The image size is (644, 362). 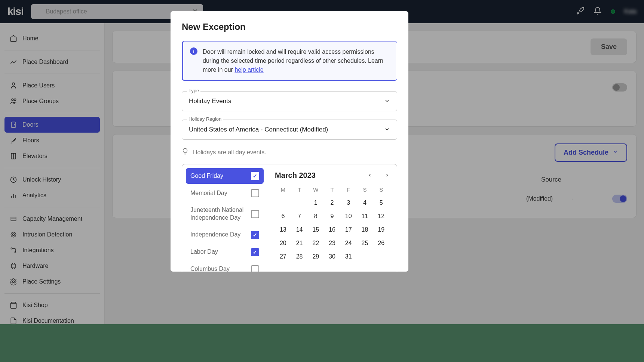 What do you see at coordinates (381, 216) in the screenshot?
I see `calendar-day: 12` at bounding box center [381, 216].